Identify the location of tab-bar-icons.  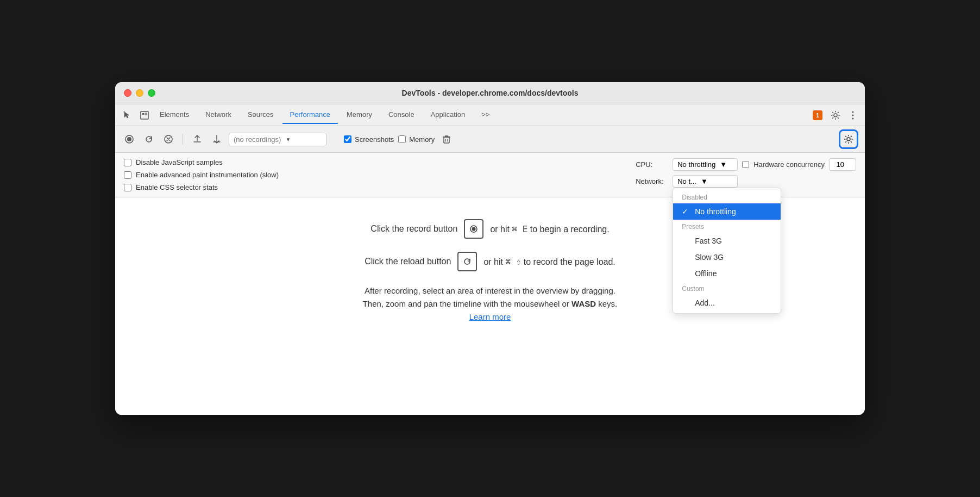
(136, 115).